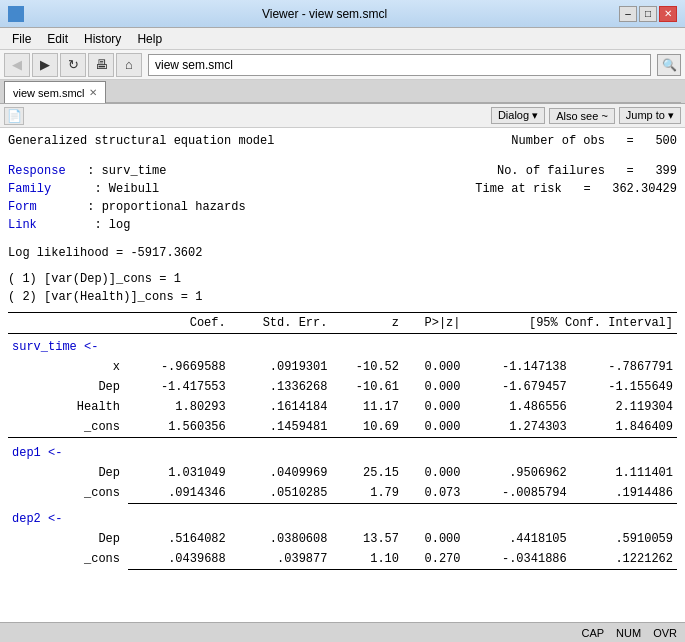  I want to click on close-button: ✕, so click(668, 14).